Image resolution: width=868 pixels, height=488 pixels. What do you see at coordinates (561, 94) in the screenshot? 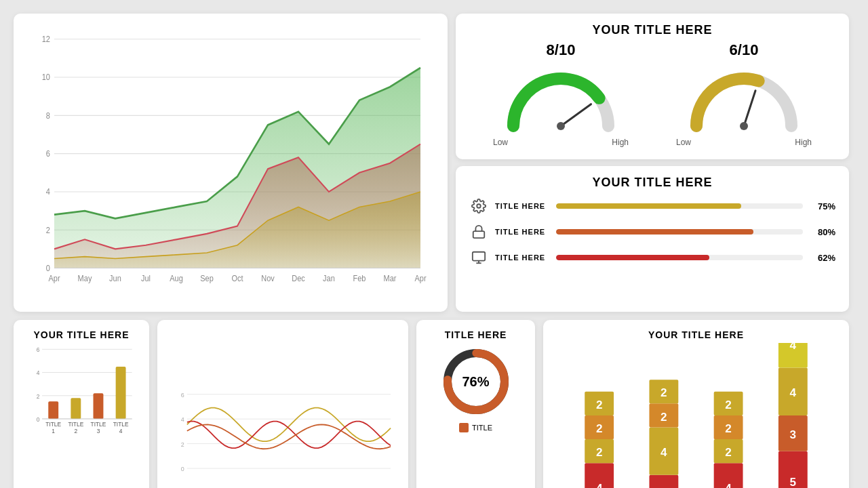
I see `gauge-item-1: 8/10 Low High` at bounding box center [561, 94].